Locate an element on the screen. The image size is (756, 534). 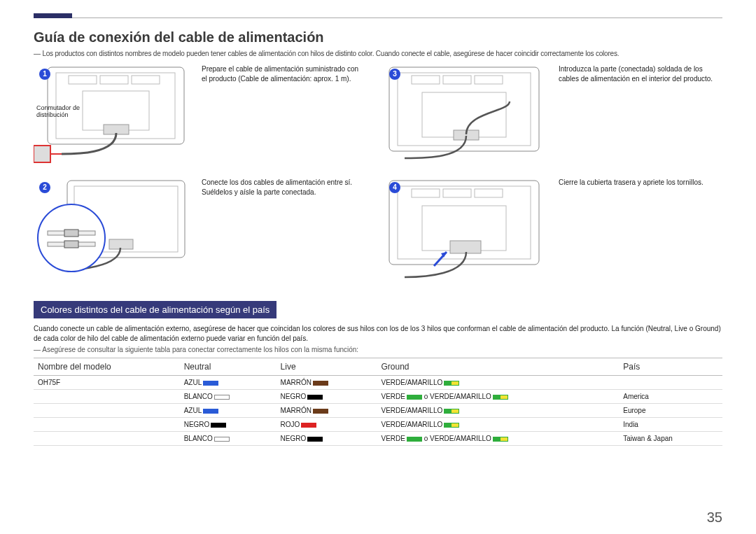
step-4-svg is located at coordinates (464, 232).